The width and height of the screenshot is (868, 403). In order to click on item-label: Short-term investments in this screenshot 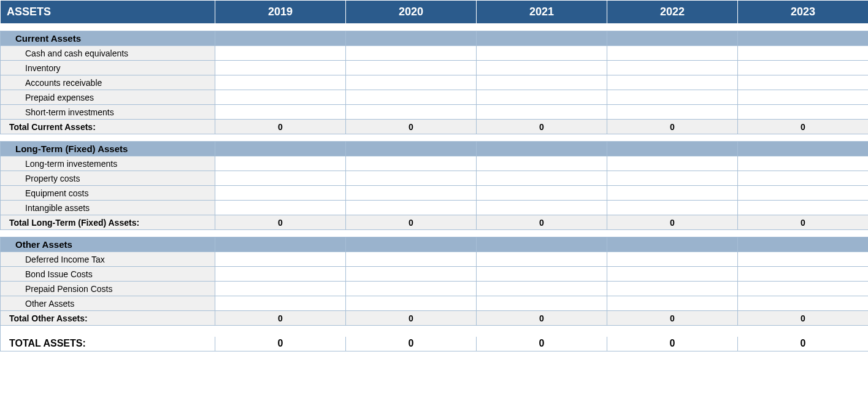, I will do `click(108, 112)`.